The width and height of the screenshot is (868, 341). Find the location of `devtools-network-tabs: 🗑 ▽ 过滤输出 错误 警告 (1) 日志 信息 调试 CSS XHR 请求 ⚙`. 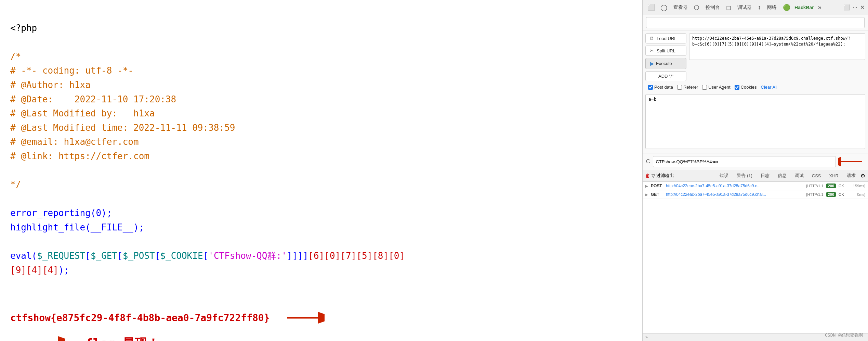

devtools-network-tabs: 🗑 ▽ 过滤输出 错误 警告 (1) 日志 信息 调试 CSS XHR 请求 ⚙ is located at coordinates (755, 176).